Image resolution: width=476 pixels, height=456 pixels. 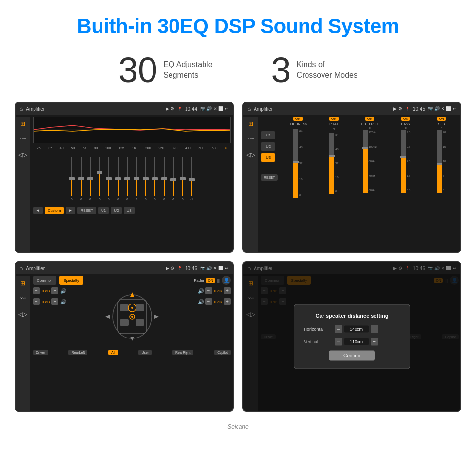 What do you see at coordinates (268, 135) in the screenshot?
I see `u1-cross-button: U1` at bounding box center [268, 135].